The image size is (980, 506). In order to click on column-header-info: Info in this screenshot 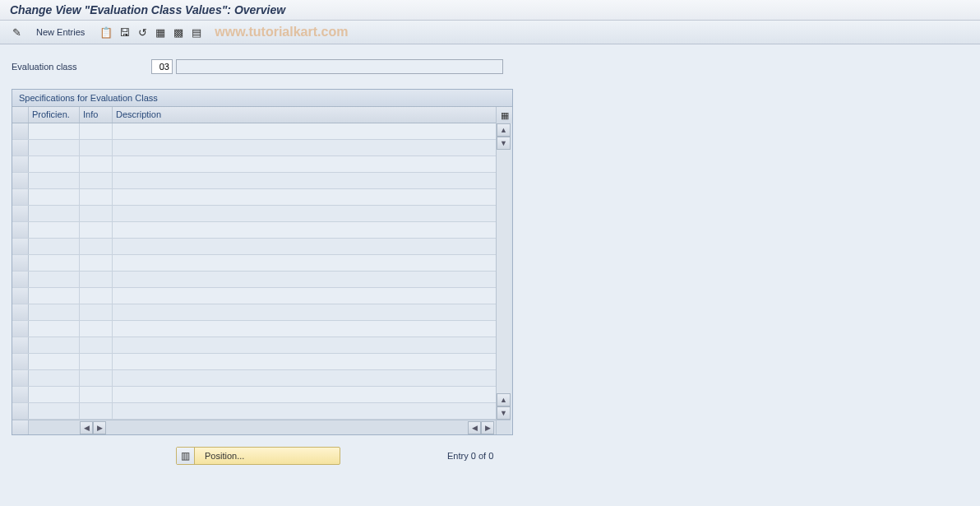, I will do `click(96, 115)`.